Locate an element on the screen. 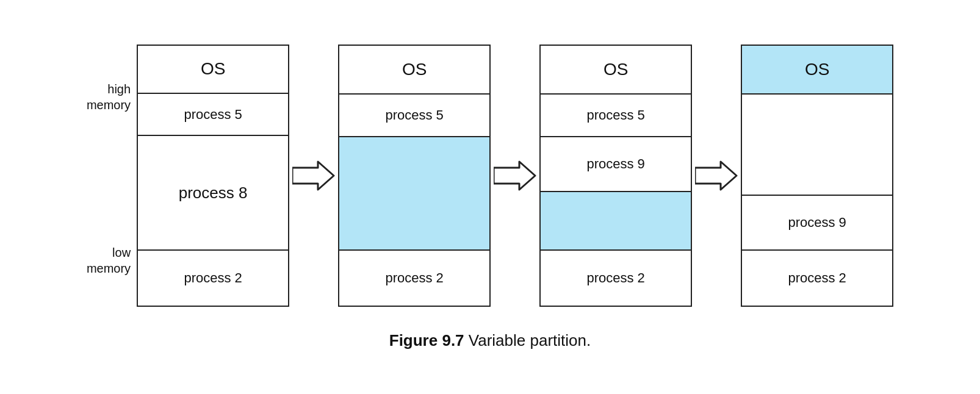 Image resolution: width=980 pixels, height=394 pixels. figure-number: Figure 9.7 is located at coordinates (427, 340).